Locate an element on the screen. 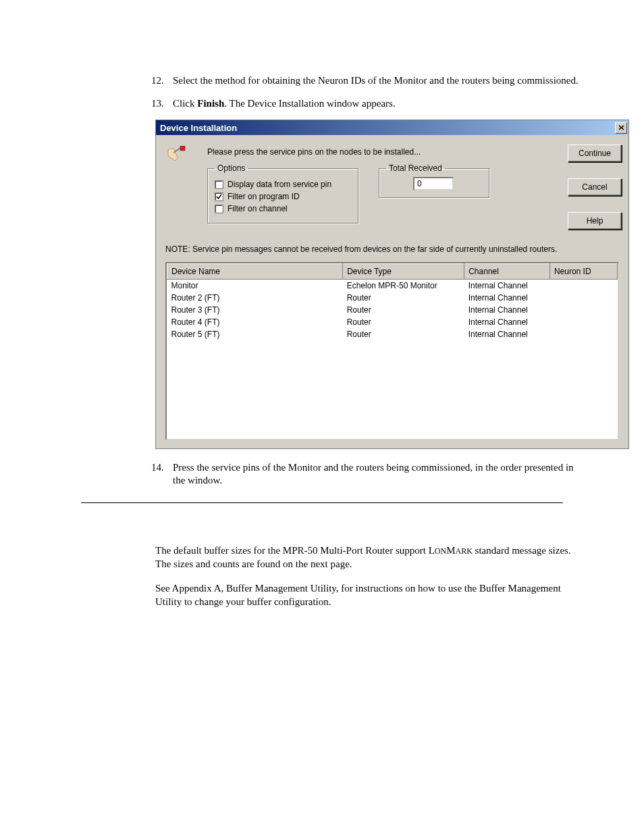 Image resolution: width=644 pixels, height=834 pixels. option-label: Filter on channel is located at coordinates (258, 209).